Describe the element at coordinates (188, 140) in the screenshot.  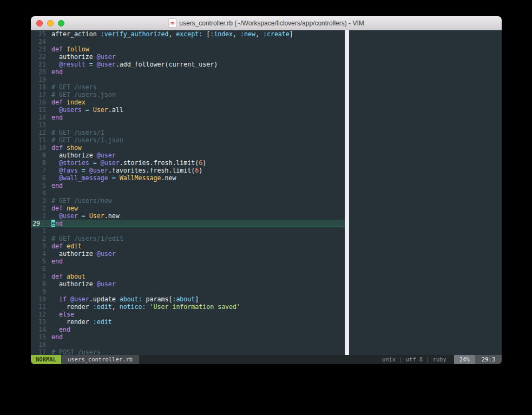
I see `code-line: 11# GET /users/1.json` at that location.